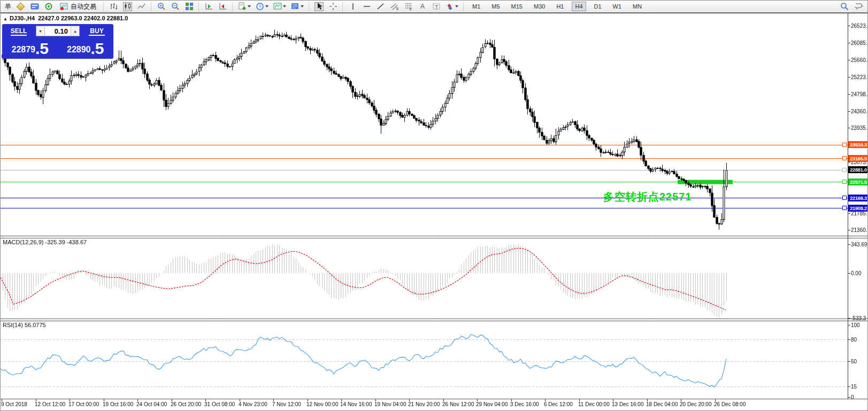 This screenshot has height=411, width=868. What do you see at coordinates (97, 49) in the screenshot?
I see `buy-price-pips: .5` at bounding box center [97, 49].